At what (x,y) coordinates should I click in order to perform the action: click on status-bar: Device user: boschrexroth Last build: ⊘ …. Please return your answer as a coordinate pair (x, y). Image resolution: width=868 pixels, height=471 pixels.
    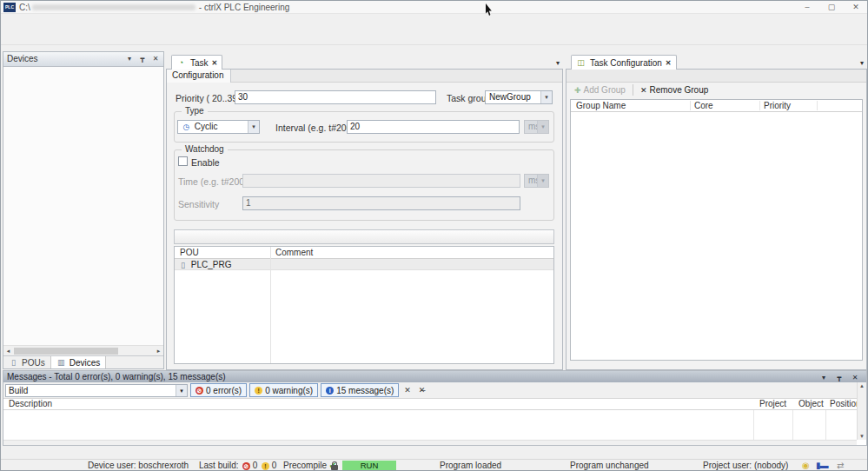
    Looking at the image, I should click on (434, 465).